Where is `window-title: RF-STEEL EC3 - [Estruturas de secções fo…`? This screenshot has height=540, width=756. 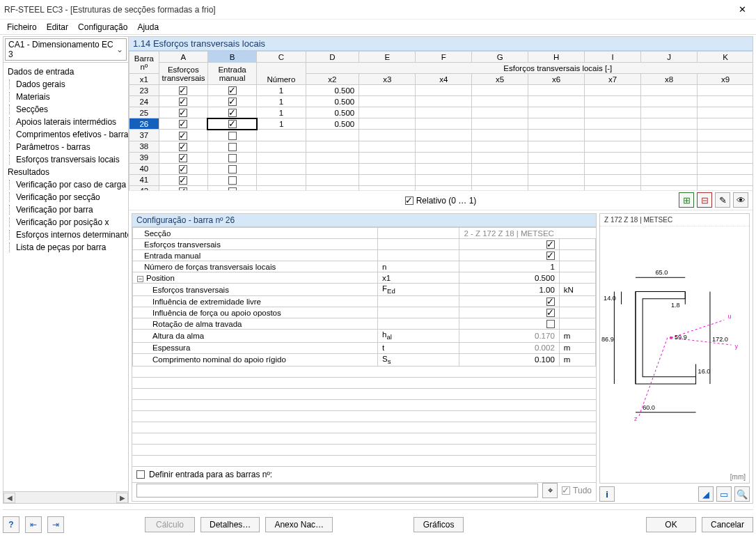
window-title: RF-STEEL EC3 - [Estruturas de secções fo… is located at coordinates (110, 10).